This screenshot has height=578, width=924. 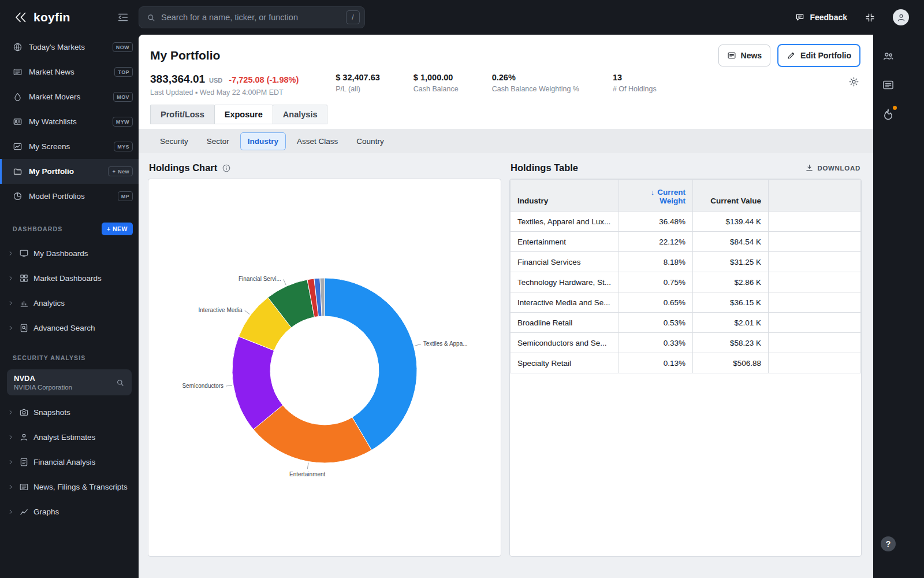 What do you see at coordinates (686, 242) in the screenshot?
I see `table-row: Entertainment 22.12% $84.54 K` at bounding box center [686, 242].